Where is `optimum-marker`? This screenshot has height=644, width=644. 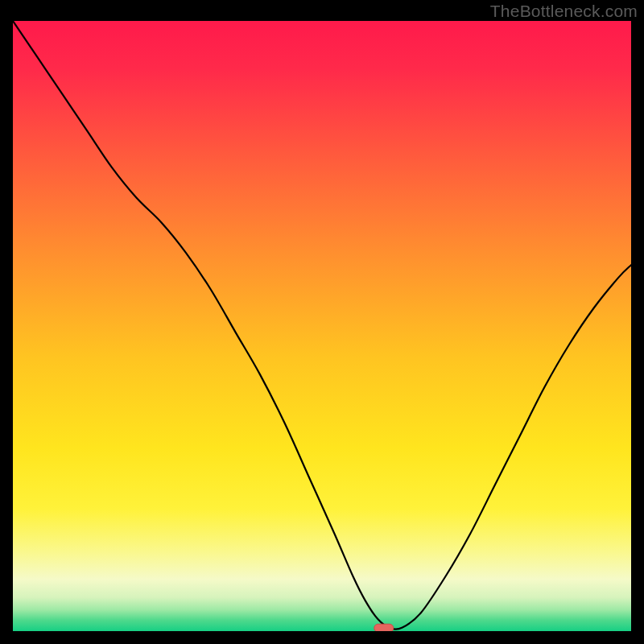
optimum-marker is located at coordinates (384, 628).